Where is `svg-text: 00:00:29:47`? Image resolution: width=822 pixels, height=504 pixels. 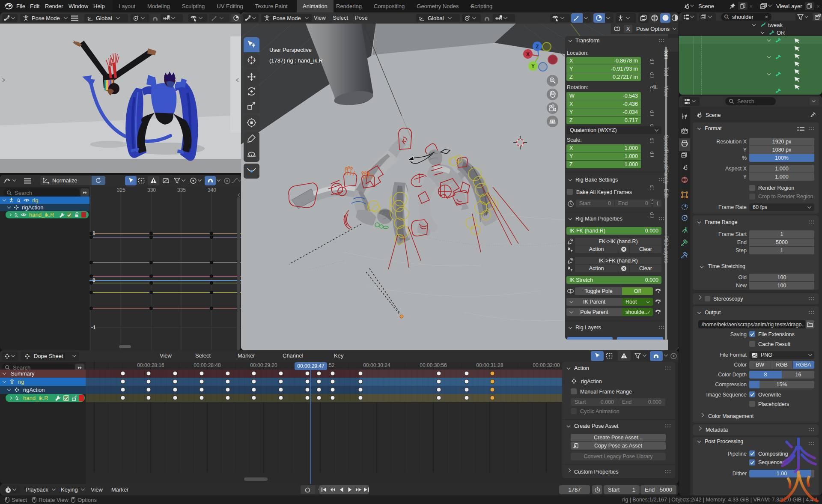
svg-text: 00:00:29:47 is located at coordinates (311, 366).